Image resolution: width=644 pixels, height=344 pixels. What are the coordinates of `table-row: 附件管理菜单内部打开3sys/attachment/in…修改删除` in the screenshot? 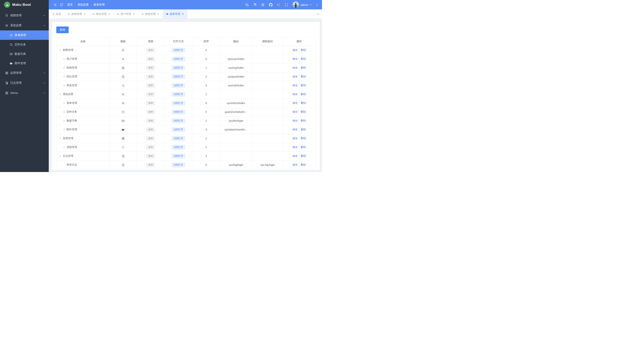 It's located at (186, 130).